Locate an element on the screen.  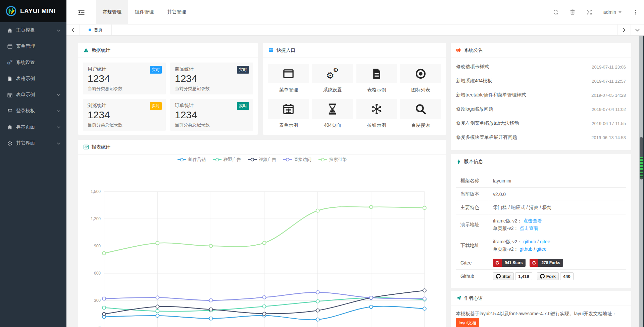
tab-scroll-right-button is located at coordinates (624, 30).